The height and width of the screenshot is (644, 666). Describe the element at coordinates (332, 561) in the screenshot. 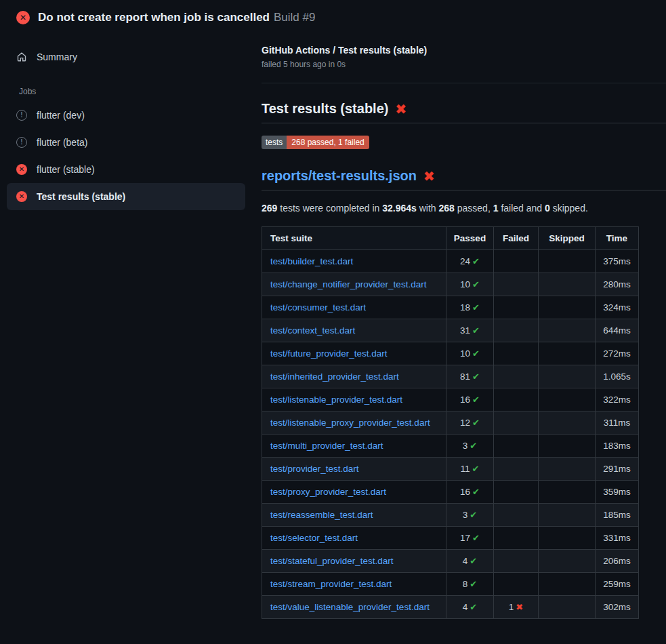

I see `suite-link: test/stateful_provider_test.dart` at that location.